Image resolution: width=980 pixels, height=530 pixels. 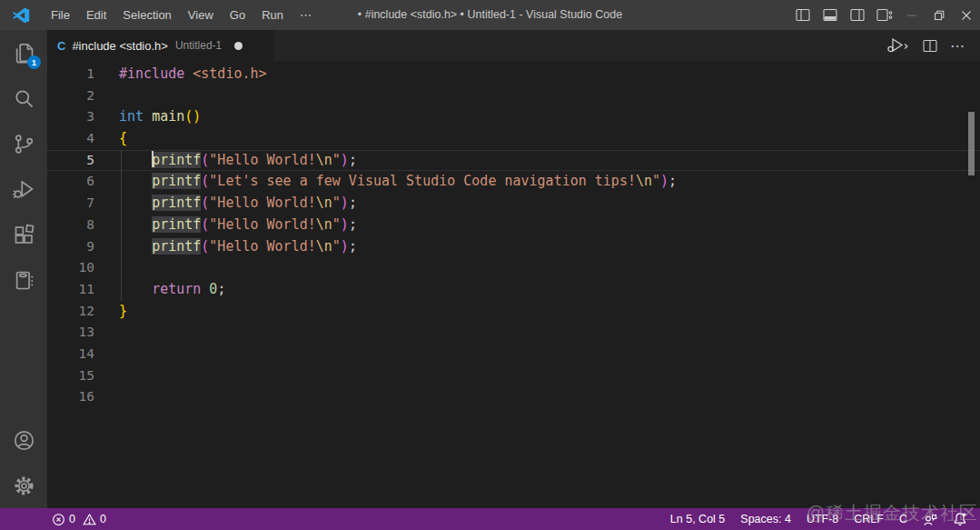 I want to click on code-line-4: 4{, so click(x=514, y=139).